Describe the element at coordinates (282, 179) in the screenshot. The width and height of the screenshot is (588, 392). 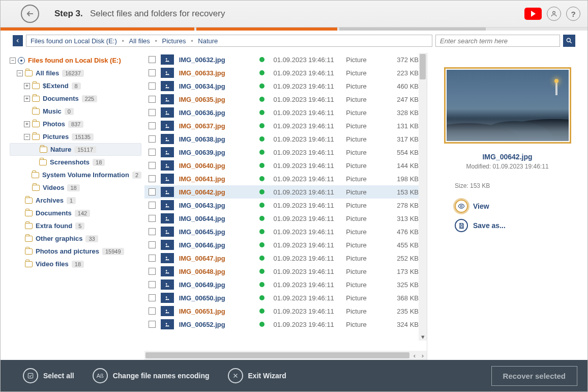
I see `table-row: IMG_00641.jpg01.09.2023 19:46:11Picture1…` at that location.